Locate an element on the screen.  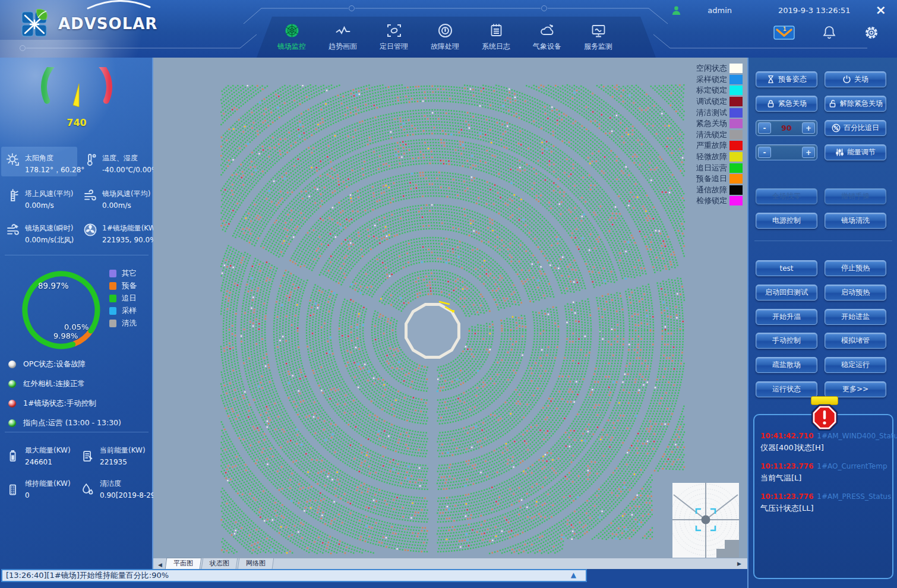
logo-arc-decor is located at coordinates (119, 5).